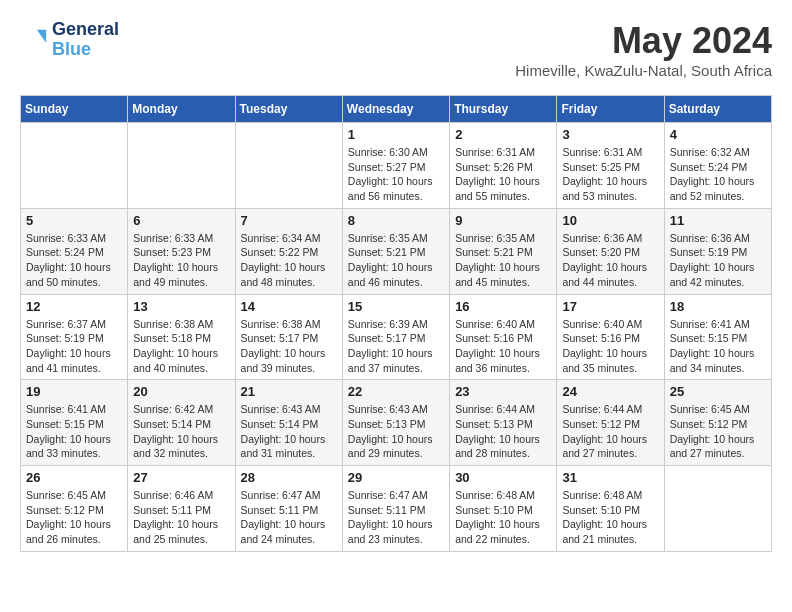  I want to click on calendar-cell: 5Sunrise: 6:33 AMSunset: 5:24 PMDaylight…, so click(74, 251).